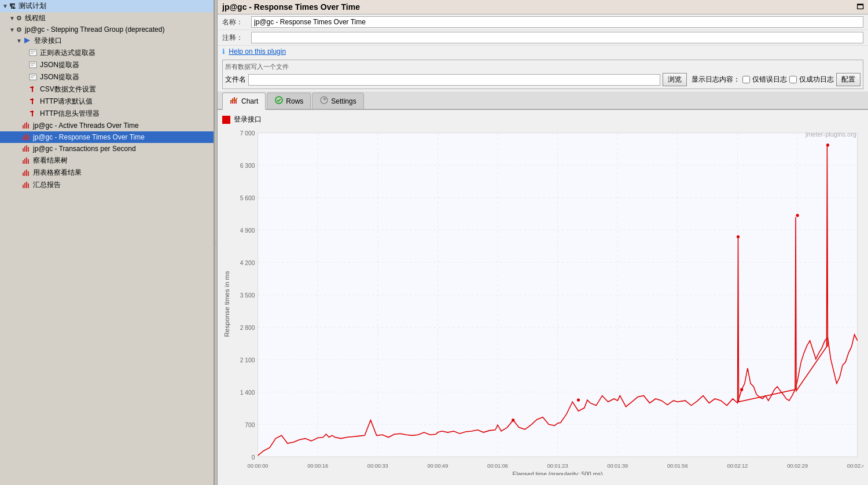 This screenshot has height=485, width=868. Describe the element at coordinates (617, 466) in the screenshot. I see `svg-text: 00:01:39` at that location.